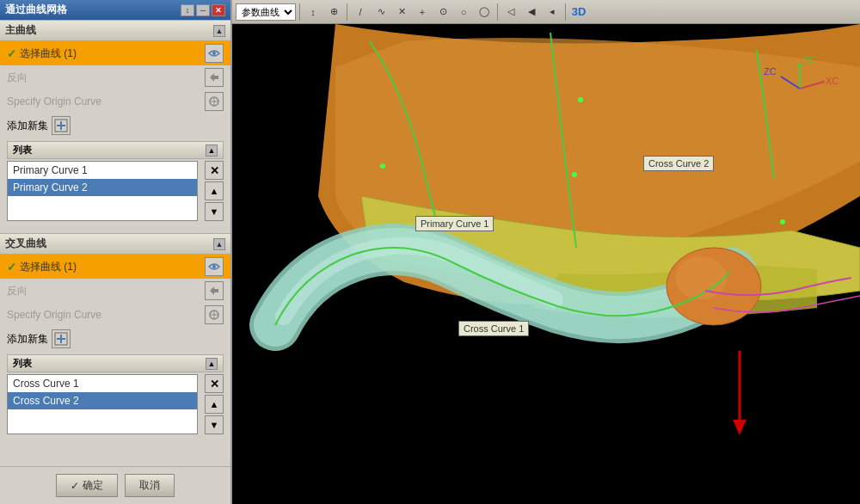 The height and width of the screenshot is (504, 860). What do you see at coordinates (214, 384) in the screenshot?
I see `cross-list-delete-btn: ✕` at bounding box center [214, 384].